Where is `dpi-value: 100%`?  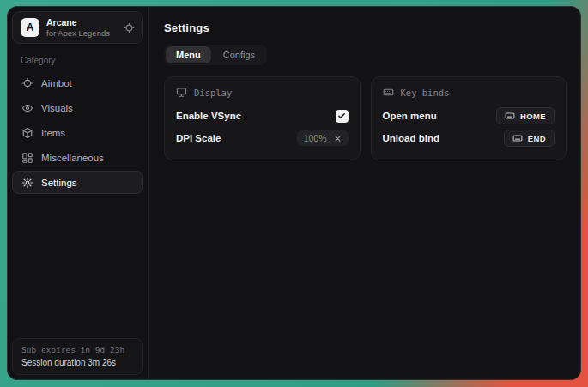
dpi-value: 100% is located at coordinates (316, 138).